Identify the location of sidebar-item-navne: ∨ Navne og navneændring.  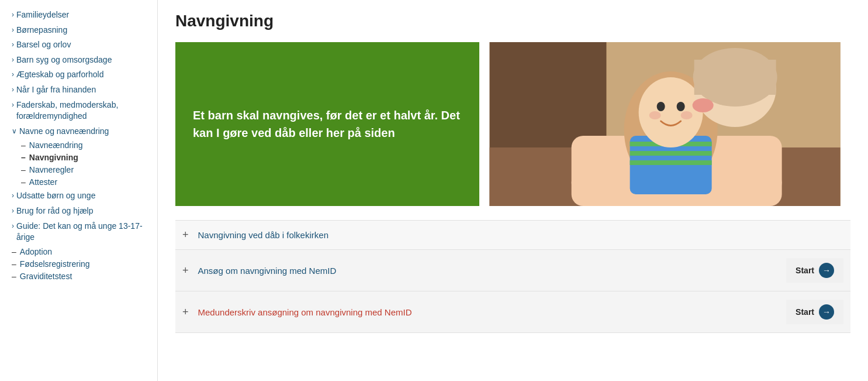
(79, 132).